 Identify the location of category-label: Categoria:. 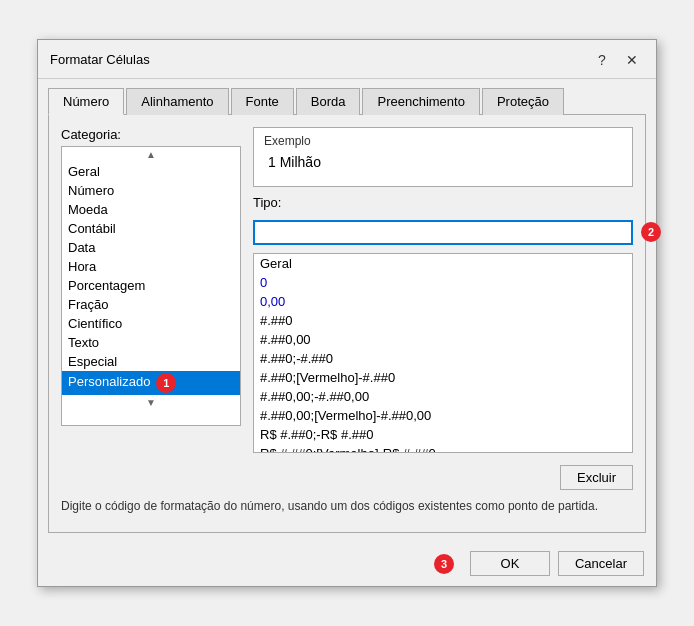
(151, 134).